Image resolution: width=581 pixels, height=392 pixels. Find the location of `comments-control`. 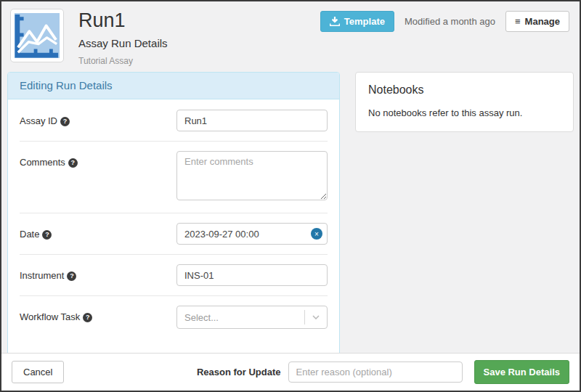

comments-control is located at coordinates (252, 177).